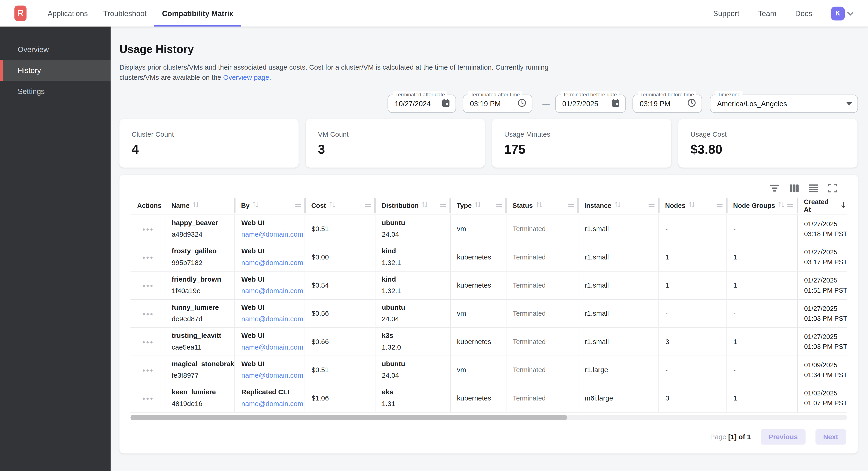 This screenshot has height=471, width=868. What do you see at coordinates (202, 234) in the screenshot?
I see `cluster-id: a48d9324` at bounding box center [202, 234].